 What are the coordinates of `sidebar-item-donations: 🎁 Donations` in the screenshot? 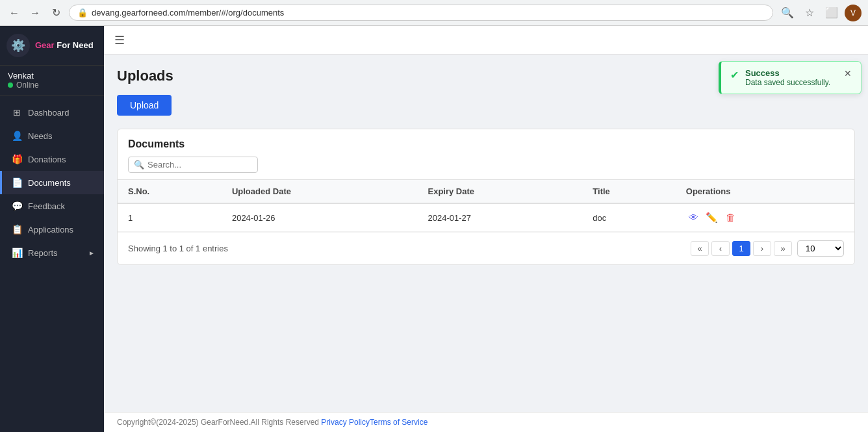 It's located at (52, 159).